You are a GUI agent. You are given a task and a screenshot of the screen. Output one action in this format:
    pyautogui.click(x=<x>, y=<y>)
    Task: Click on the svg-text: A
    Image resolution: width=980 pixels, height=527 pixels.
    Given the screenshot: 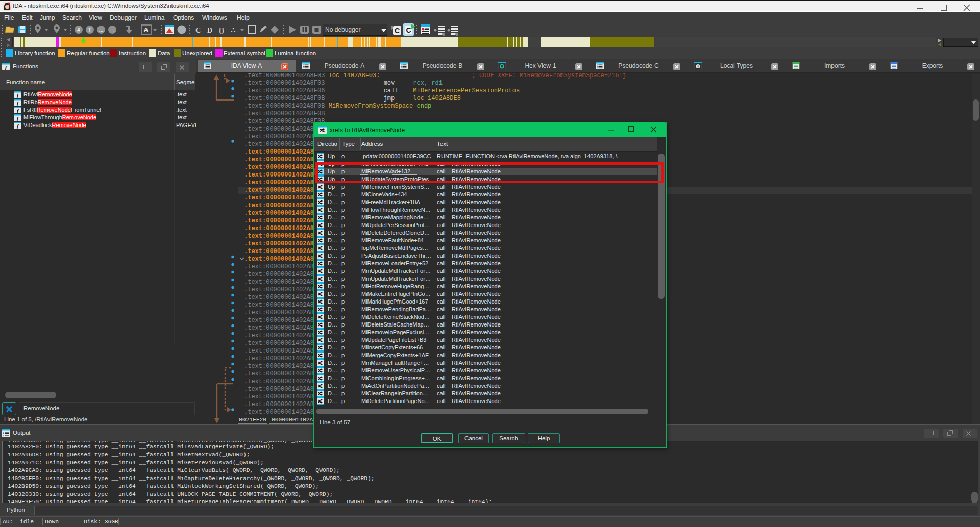 What is the action you would take?
    pyautogui.click(x=146, y=30)
    